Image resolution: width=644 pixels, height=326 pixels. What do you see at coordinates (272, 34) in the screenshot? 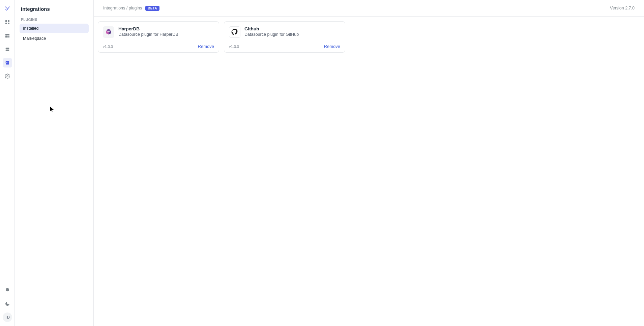
I see `plugin-description: Datasource plugin for GitHub` at bounding box center [272, 34].